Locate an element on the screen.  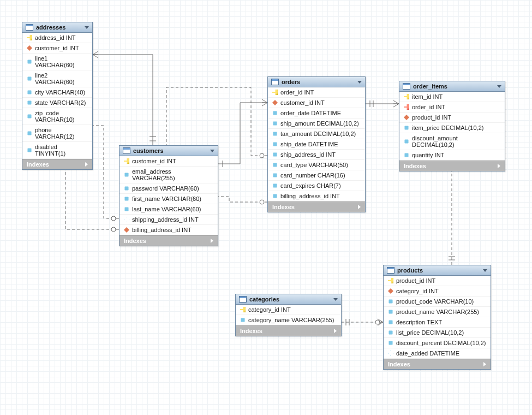
entity-header: addresses is located at coordinates (57, 27).